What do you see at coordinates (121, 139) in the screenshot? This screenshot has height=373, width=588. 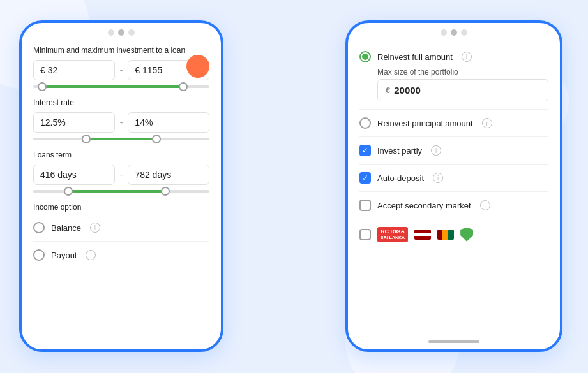 I see `interest-slider-fill` at bounding box center [121, 139].